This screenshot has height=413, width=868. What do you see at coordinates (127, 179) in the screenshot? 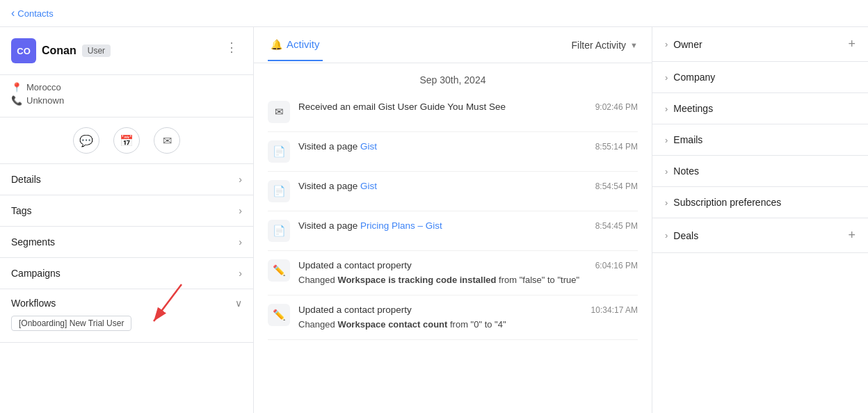
I see `sidebar-item-details: Details ›` at bounding box center [127, 179].